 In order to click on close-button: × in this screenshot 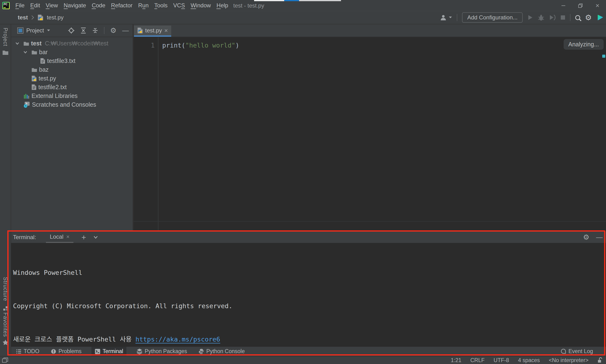, I will do `click(598, 5)`.